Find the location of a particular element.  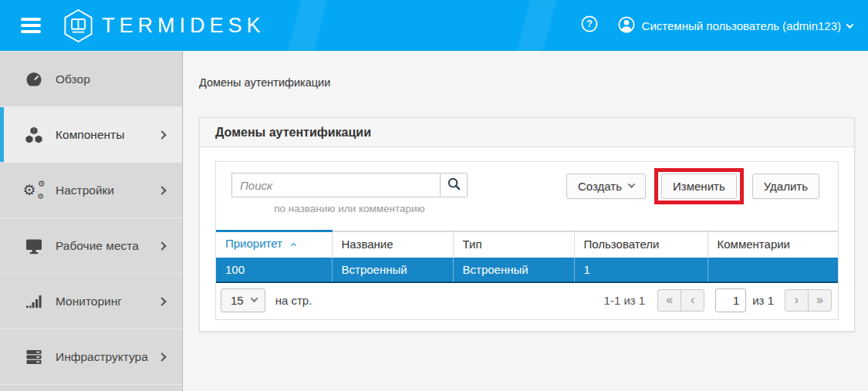

of-total-label: из 1 is located at coordinates (763, 301).